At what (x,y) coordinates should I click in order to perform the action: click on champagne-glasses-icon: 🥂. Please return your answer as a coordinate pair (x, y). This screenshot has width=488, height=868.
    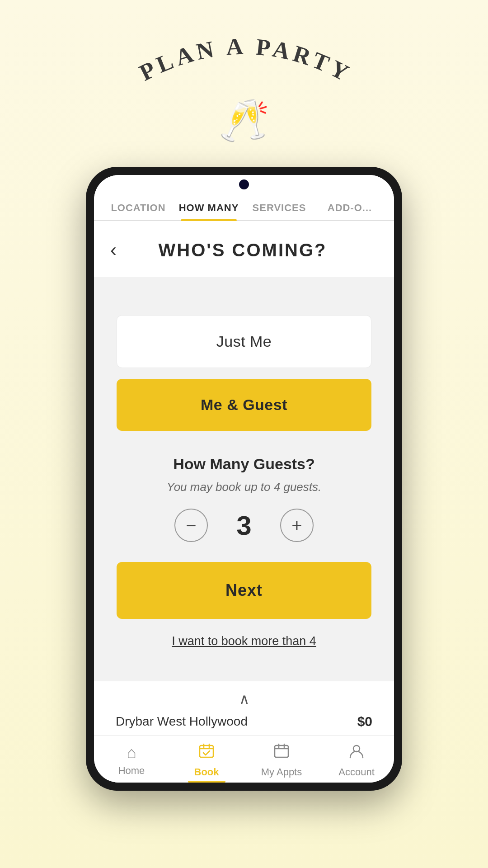
    Looking at the image, I should click on (244, 120).